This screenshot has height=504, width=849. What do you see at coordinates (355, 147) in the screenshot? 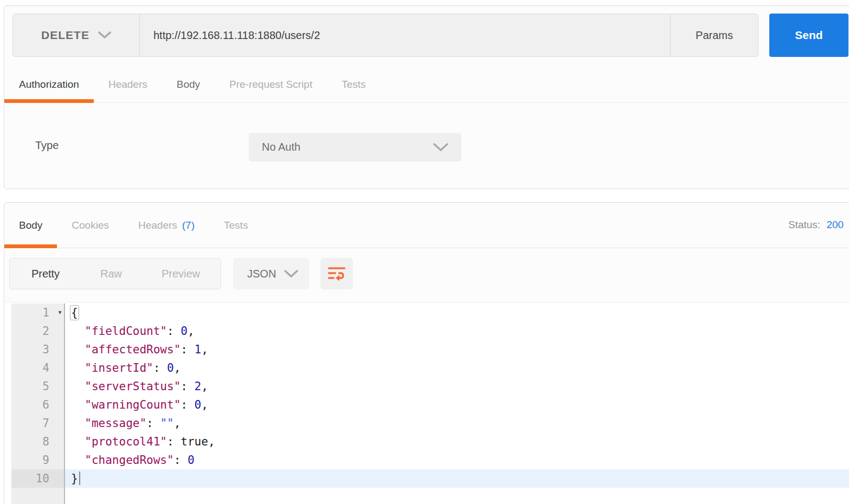
I see `auth-type-select: No Auth` at bounding box center [355, 147].